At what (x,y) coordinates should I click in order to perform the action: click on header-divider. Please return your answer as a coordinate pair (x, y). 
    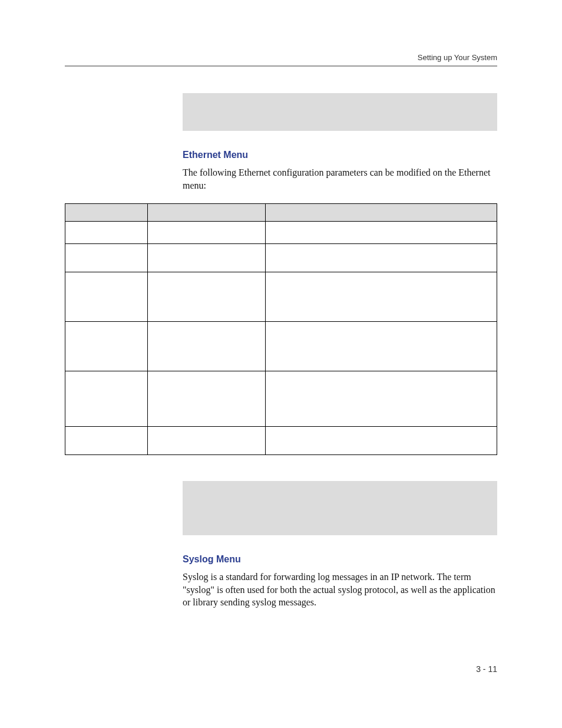
    Looking at the image, I should click on (281, 66).